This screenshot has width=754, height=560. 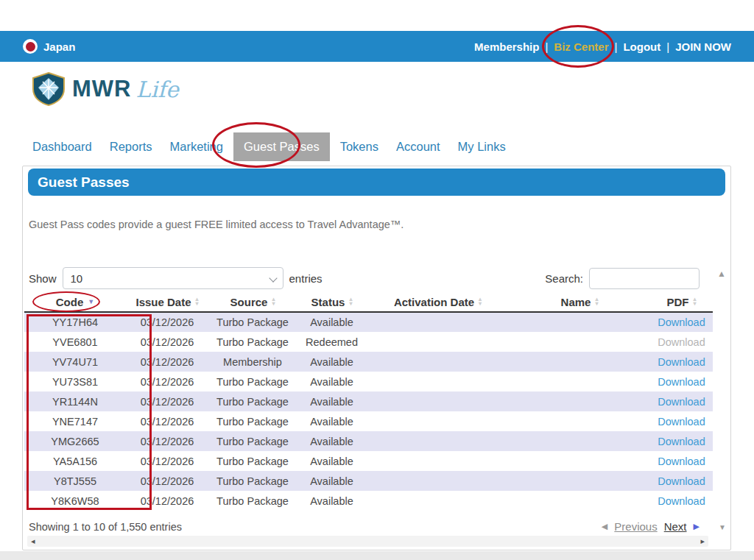 I want to click on logo-text-accent: Life, so click(x=157, y=90).